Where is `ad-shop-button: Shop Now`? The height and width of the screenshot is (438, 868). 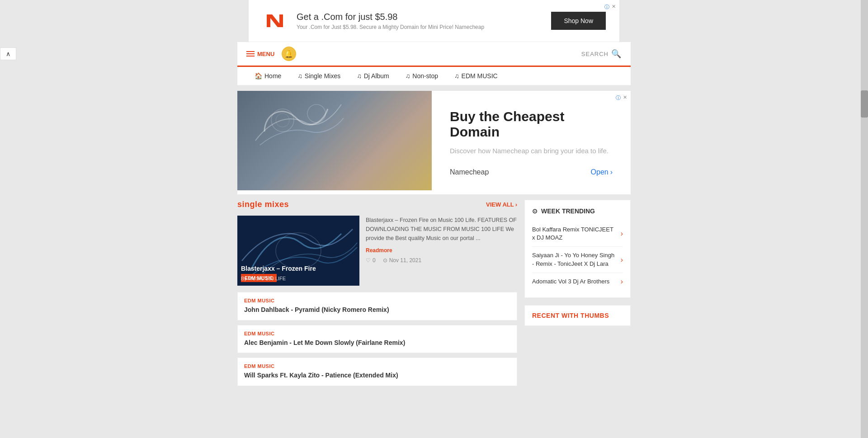
ad-shop-button: Shop Now is located at coordinates (579, 21).